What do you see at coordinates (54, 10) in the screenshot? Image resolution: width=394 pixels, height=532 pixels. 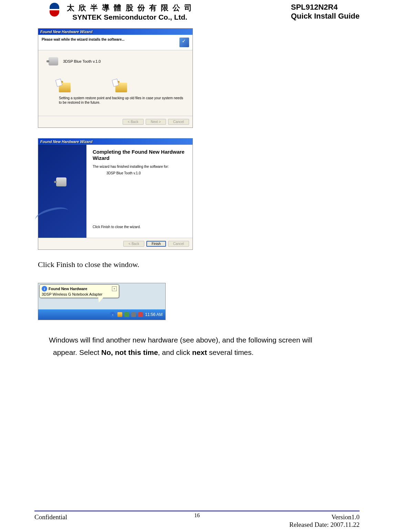 I see `syntek-logo-icon` at bounding box center [54, 10].